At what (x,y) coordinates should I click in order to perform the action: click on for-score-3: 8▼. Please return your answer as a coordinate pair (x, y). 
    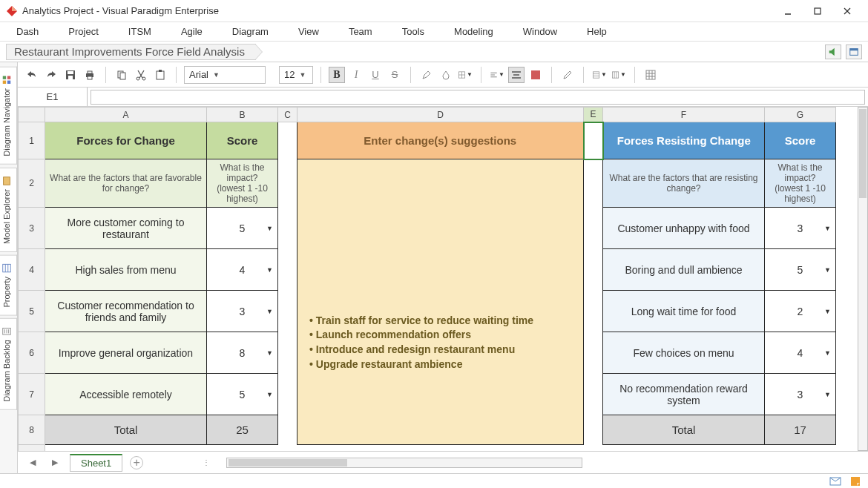
    Looking at the image, I should click on (243, 353).